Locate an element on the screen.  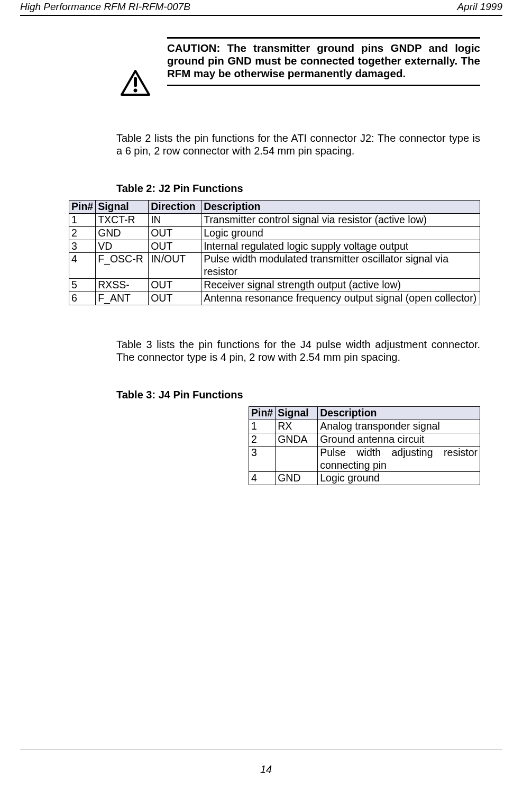
cell-pin: 5 is located at coordinates (82, 286).